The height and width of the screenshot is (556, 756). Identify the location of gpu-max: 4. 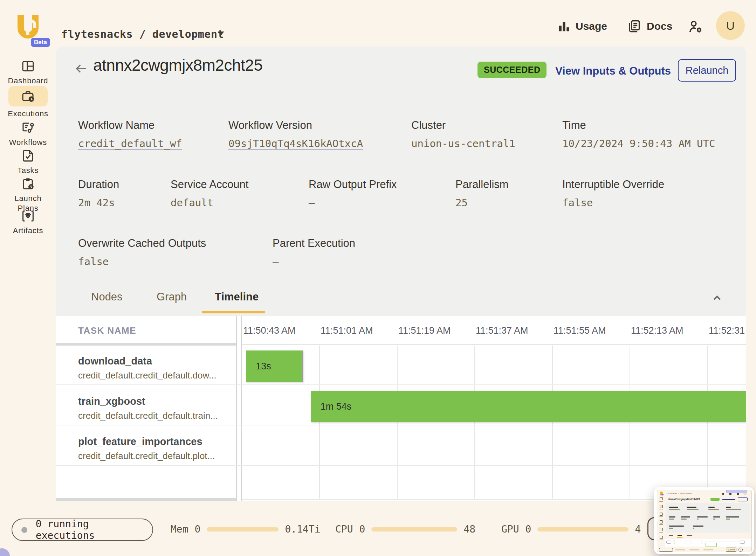
(638, 529).